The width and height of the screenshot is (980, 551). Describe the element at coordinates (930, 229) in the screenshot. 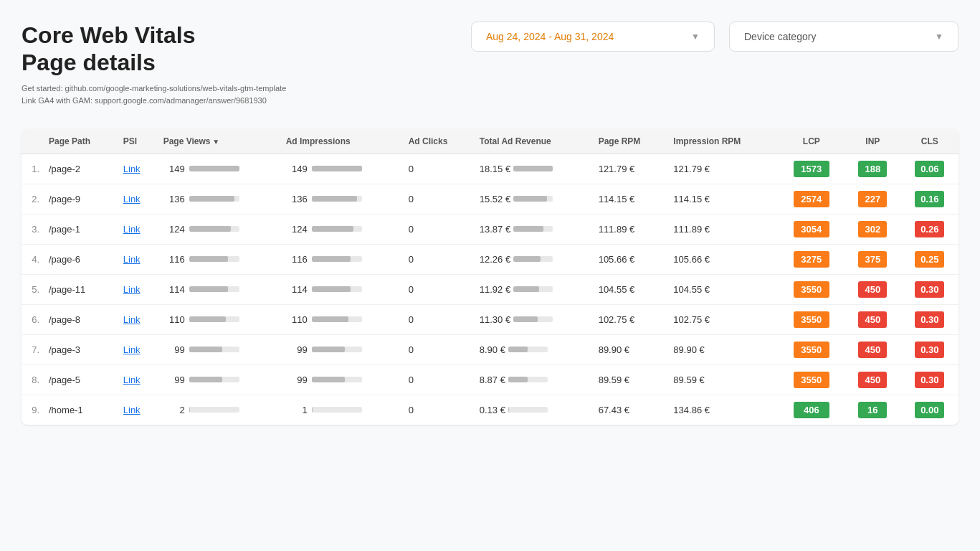

I see `row-cls: 0.26` at that location.